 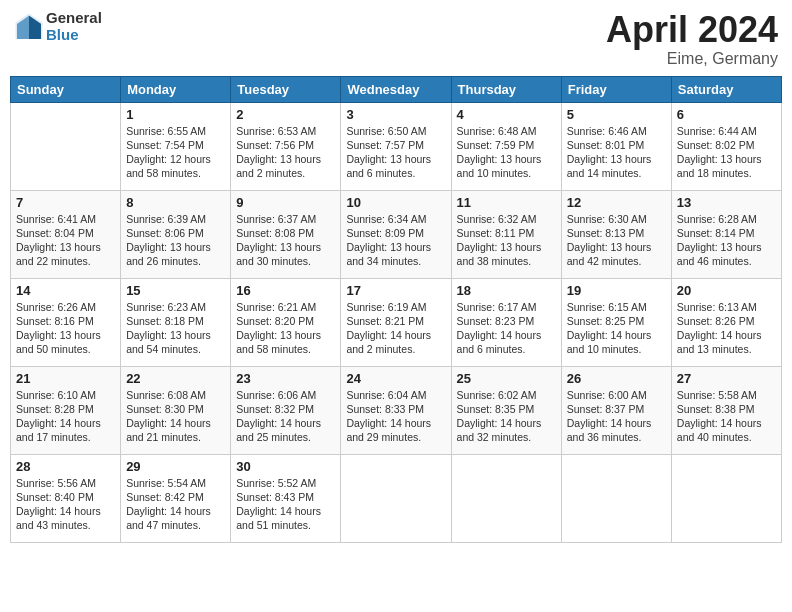 I want to click on day-number: 14, so click(x=66, y=290).